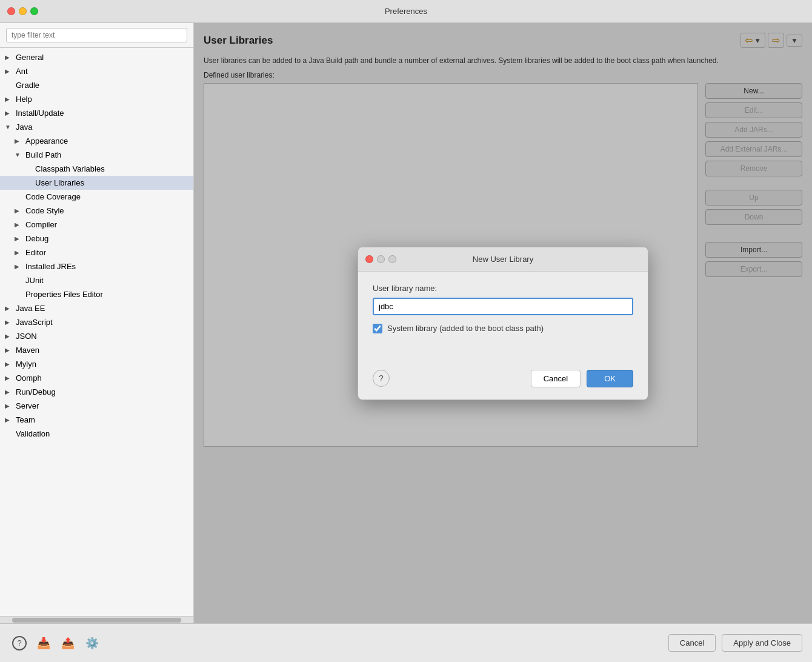 This screenshot has width=812, height=662. Describe the element at coordinates (29, 378) in the screenshot. I see `sidebar-item-label: Oomph` at that location.